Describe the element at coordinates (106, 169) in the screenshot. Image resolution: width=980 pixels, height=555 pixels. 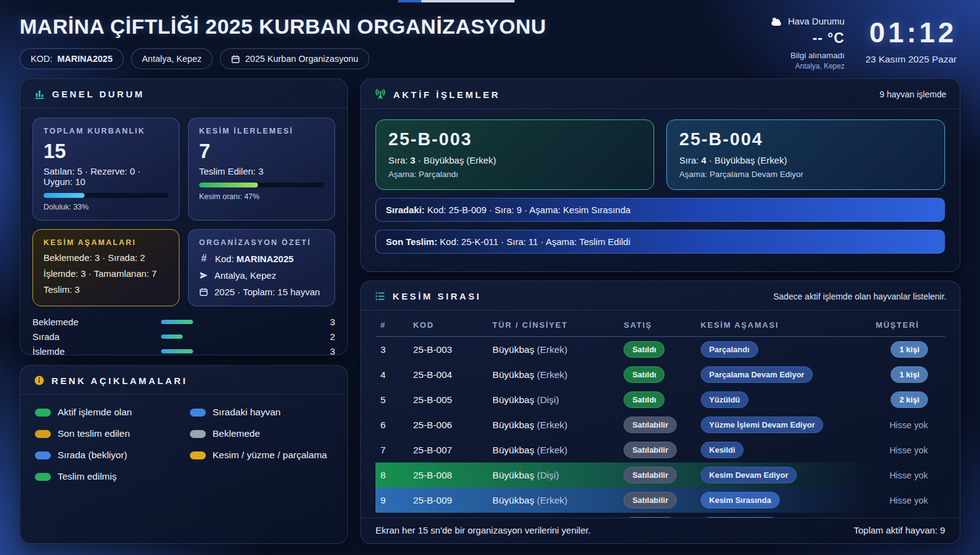
I see `total-animals-card: TOPLAM KURBANLIK 15 Satılan: 5 · Rezerve…` at that location.